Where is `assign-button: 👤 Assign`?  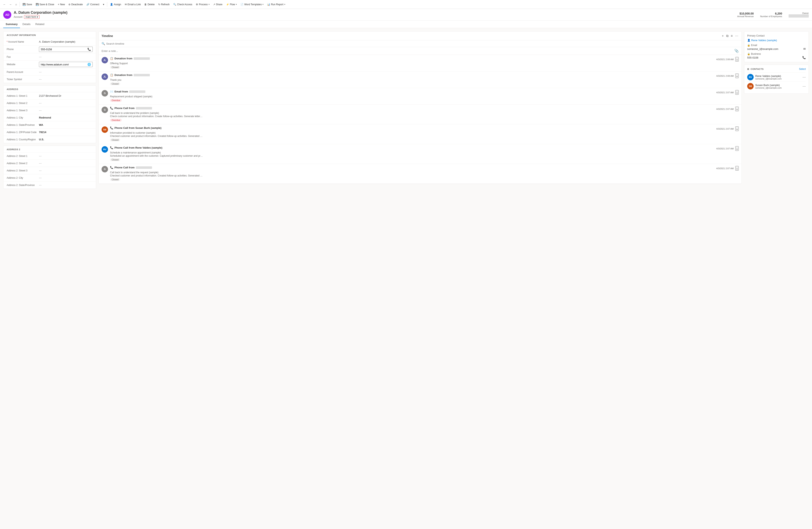 assign-button: 👤 Assign is located at coordinates (116, 4).